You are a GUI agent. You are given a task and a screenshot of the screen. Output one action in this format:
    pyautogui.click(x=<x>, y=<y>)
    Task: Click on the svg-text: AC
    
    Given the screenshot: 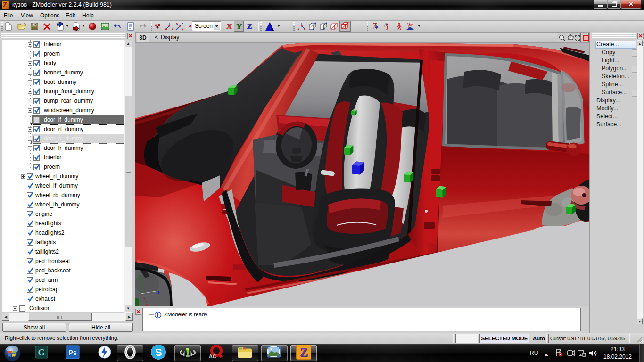 What is the action you would take?
    pyautogui.click(x=213, y=356)
    